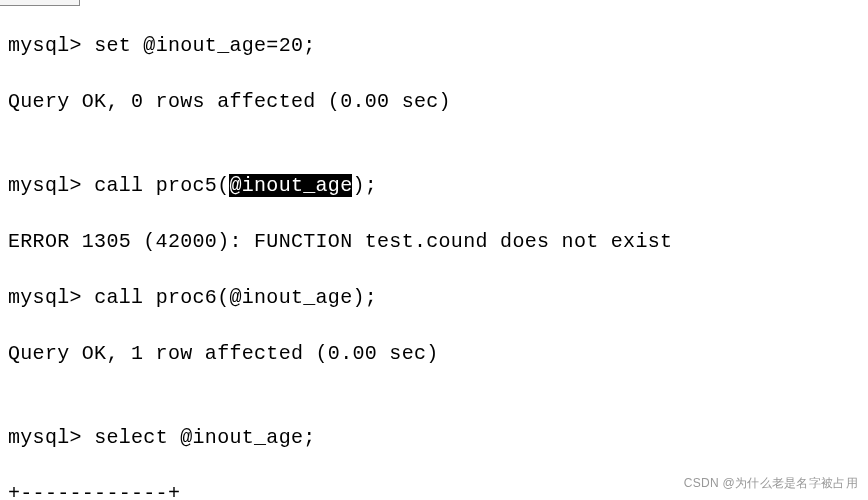  What do you see at coordinates (434, 438) in the screenshot?
I see `terminal-line: mysql> select @inout_age;` at bounding box center [434, 438].